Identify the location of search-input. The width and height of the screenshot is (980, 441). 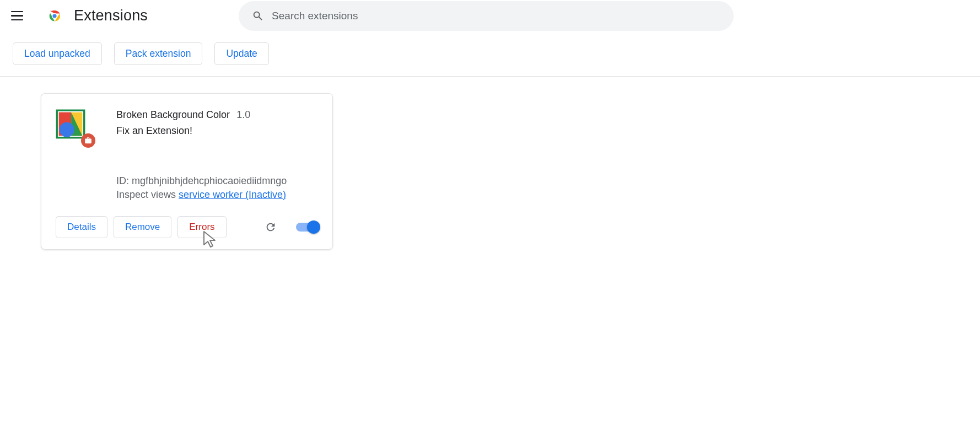
(503, 16).